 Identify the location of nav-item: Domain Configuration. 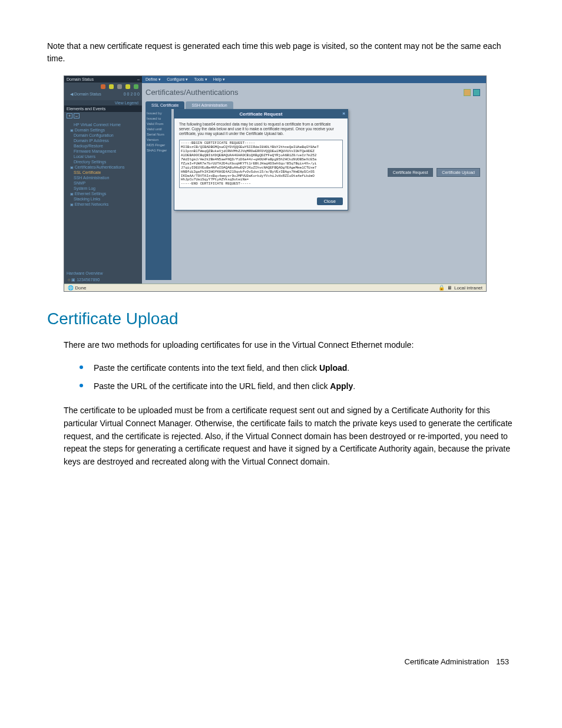
(105, 136).